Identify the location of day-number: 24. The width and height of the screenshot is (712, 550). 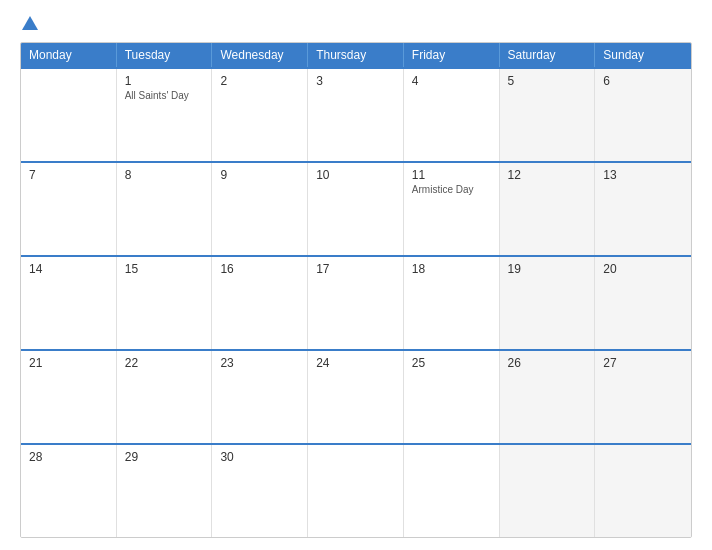
(356, 363).